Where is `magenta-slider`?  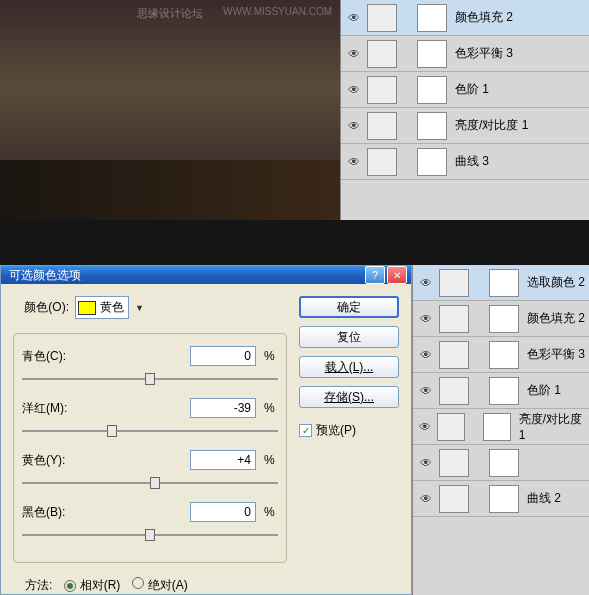 magenta-slider is located at coordinates (150, 431).